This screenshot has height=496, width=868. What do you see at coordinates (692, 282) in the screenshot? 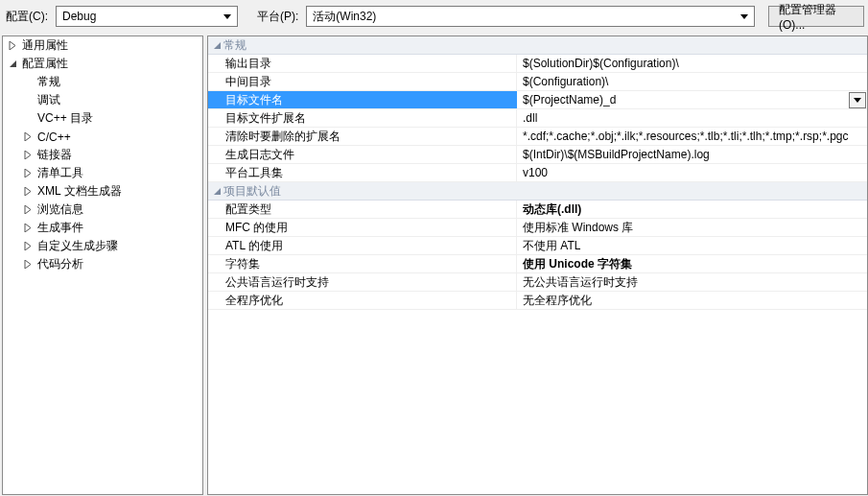
I see `grid-prop-value: 无公共语言运行时支持` at bounding box center [692, 282].